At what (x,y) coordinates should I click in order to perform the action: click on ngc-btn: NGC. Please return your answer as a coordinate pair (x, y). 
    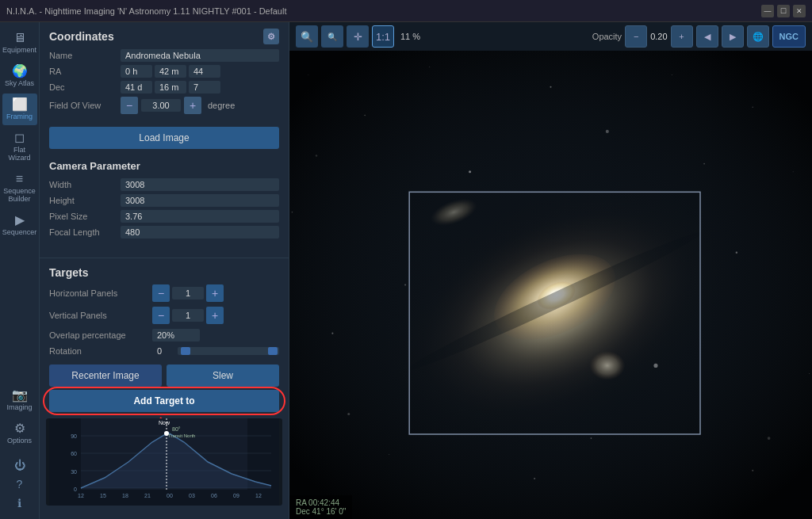
    Looking at the image, I should click on (789, 36).